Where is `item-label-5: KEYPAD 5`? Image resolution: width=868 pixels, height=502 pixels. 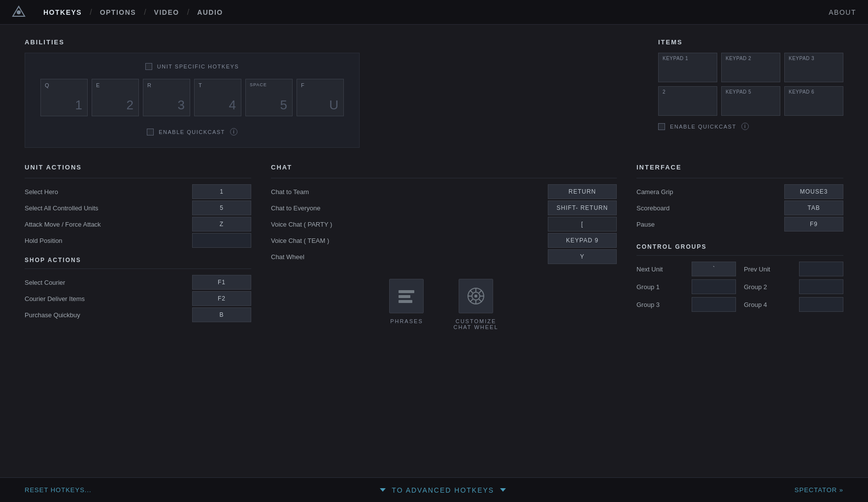
item-label-5: KEYPAD 5 is located at coordinates (738, 92).